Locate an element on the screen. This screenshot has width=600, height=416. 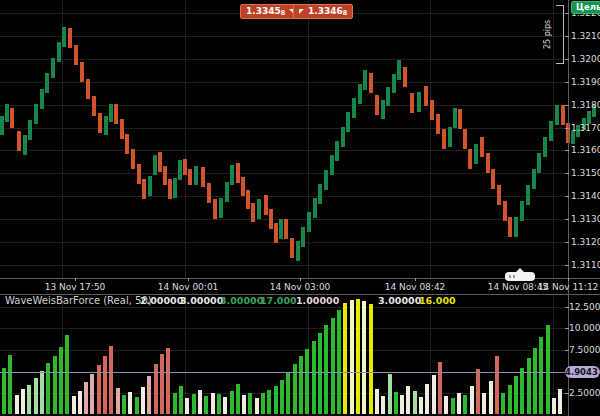
current-value-tag: 4.90431 is located at coordinates (582, 372).